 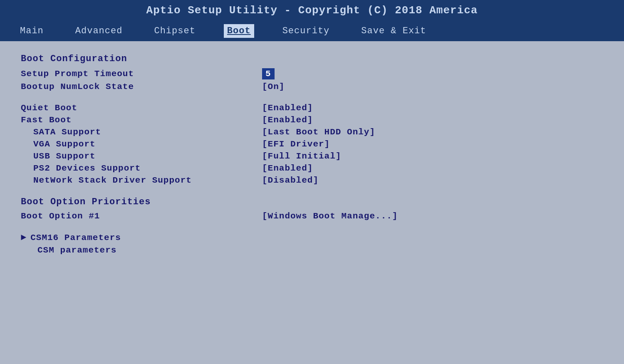 I want to click on arrow-icon: ►, so click(x=23, y=238).